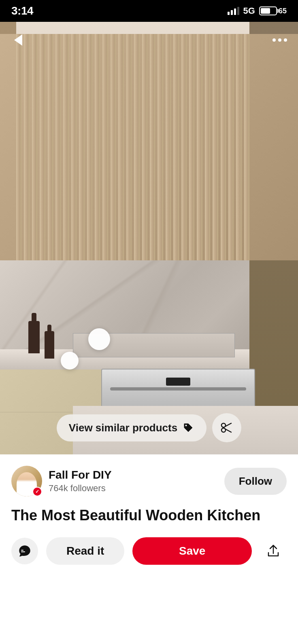  What do you see at coordinates (80, 475) in the screenshot?
I see `author-name: Fall For DIY` at bounding box center [80, 475].